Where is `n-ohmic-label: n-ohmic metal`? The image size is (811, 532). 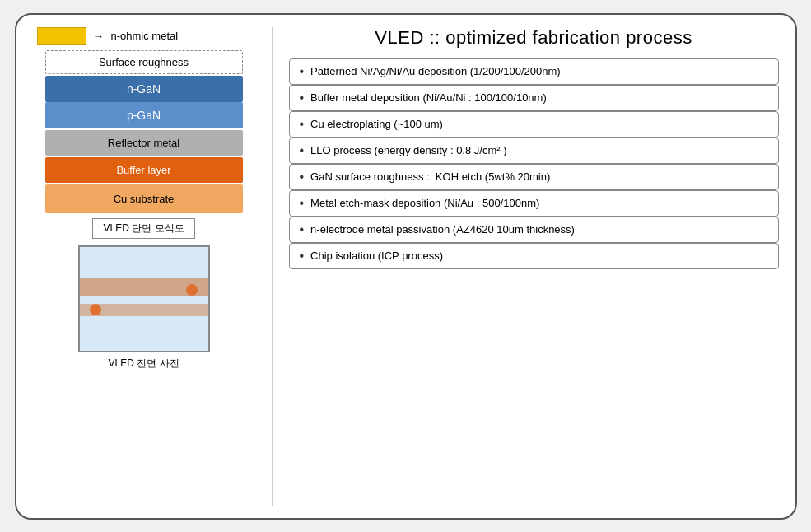 n-ohmic-label: n-ohmic metal is located at coordinates (145, 36).